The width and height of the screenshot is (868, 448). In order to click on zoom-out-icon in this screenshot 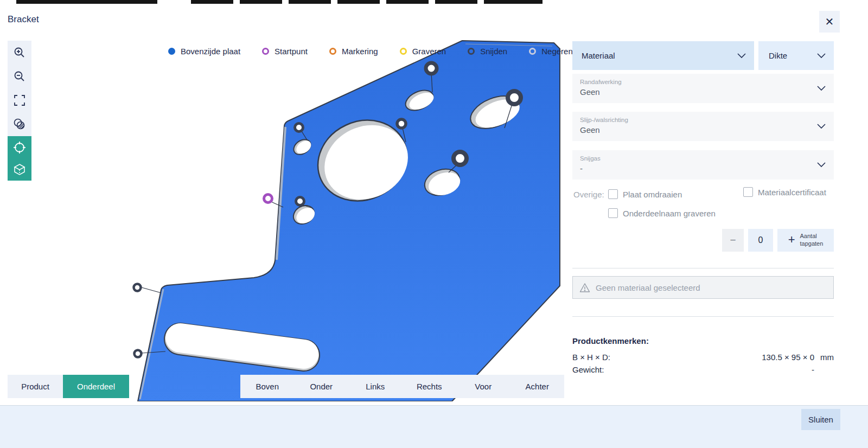, I will do `click(20, 76)`.